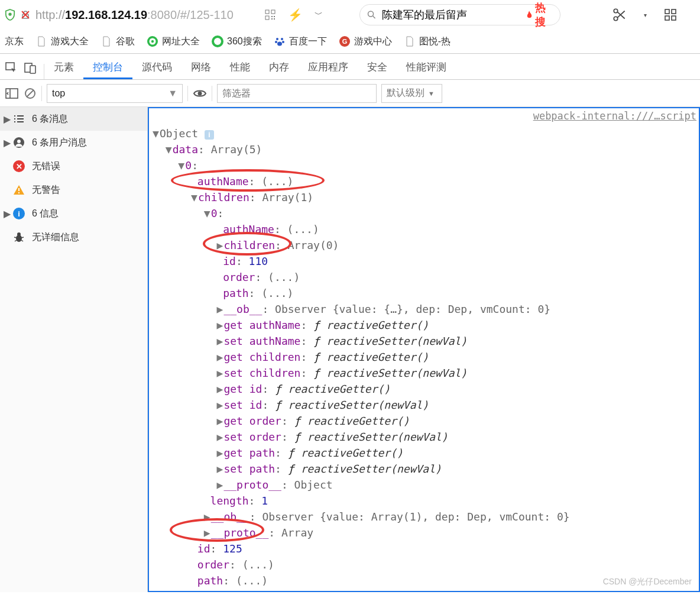 The image size is (700, 598). What do you see at coordinates (646, 15) in the screenshot?
I see `scissors-dropdown-icon: ▾` at bounding box center [646, 15].